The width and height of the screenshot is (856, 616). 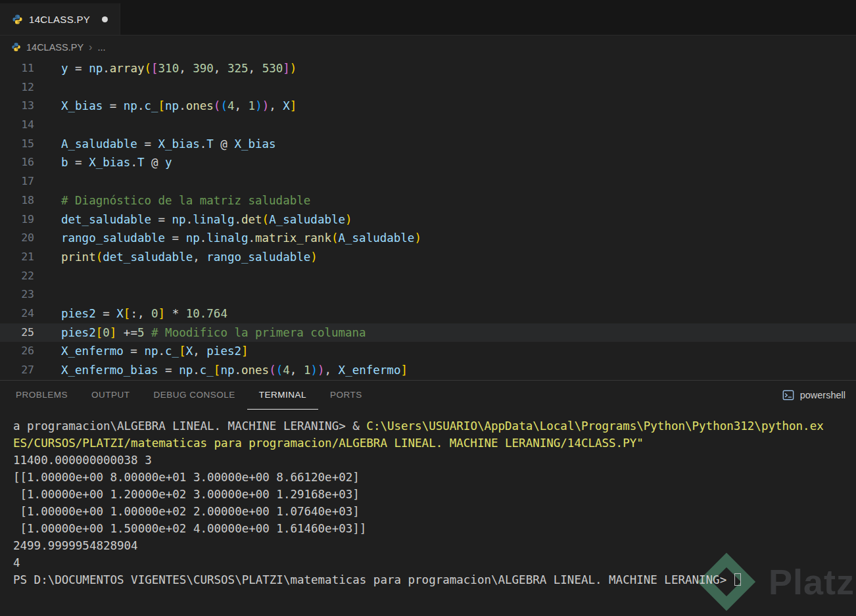 What do you see at coordinates (17, 351) in the screenshot?
I see `line-number: 26` at bounding box center [17, 351].